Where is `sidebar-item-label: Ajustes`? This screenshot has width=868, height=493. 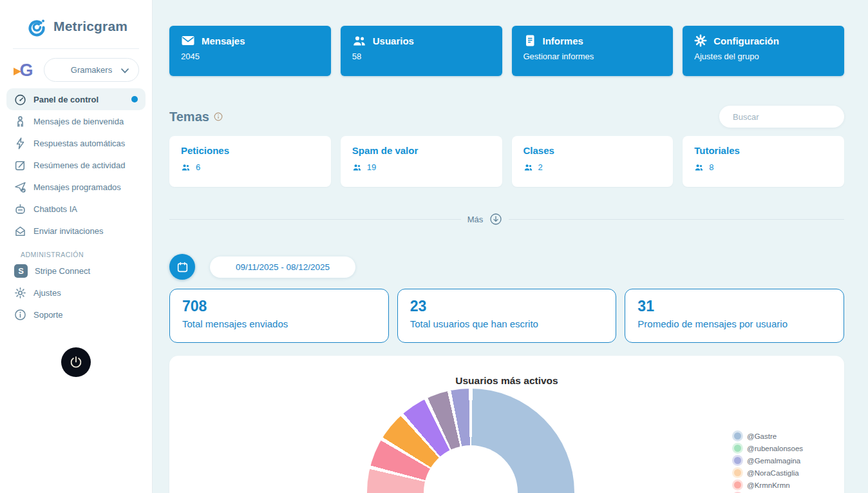 sidebar-item-label: Ajustes is located at coordinates (48, 293).